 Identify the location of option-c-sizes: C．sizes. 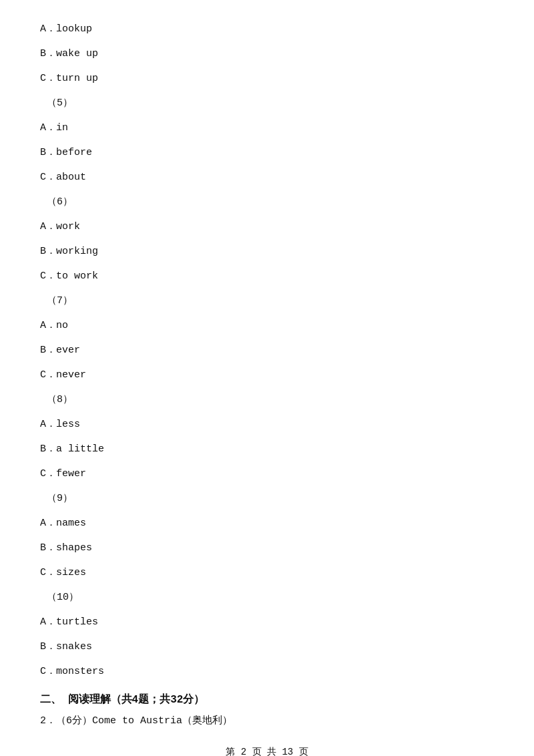
(267, 573).